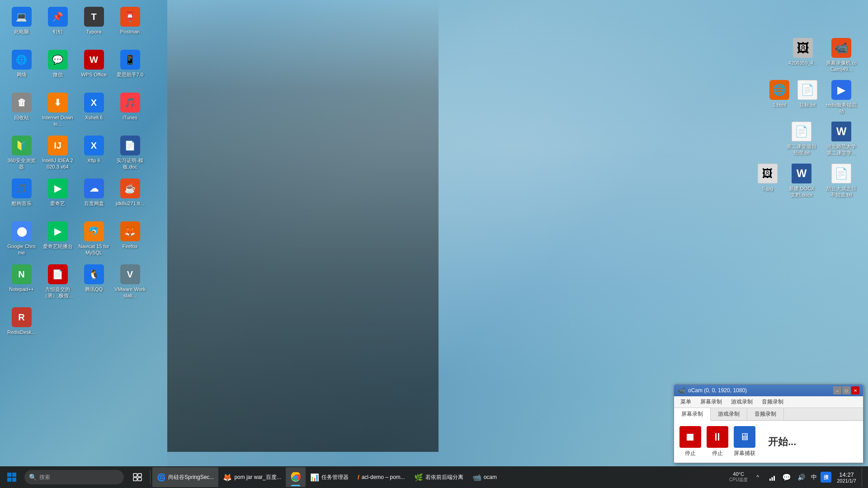 This screenshot has width=868, height=488. Describe the element at coordinates (690, 442) in the screenshot. I see `ocam-stop-button: ⏹ 停止` at that location.